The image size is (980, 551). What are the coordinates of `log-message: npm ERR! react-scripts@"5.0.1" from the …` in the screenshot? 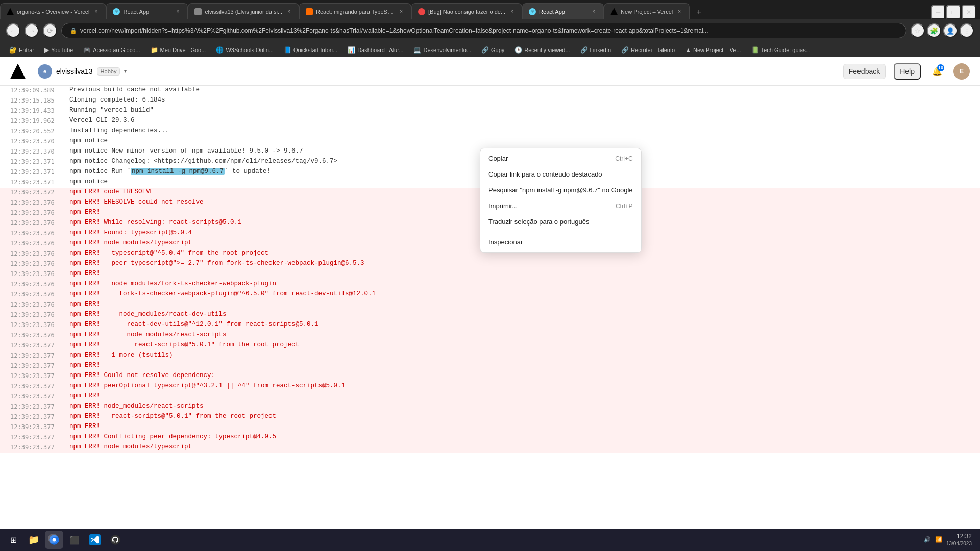 It's located at (520, 416).